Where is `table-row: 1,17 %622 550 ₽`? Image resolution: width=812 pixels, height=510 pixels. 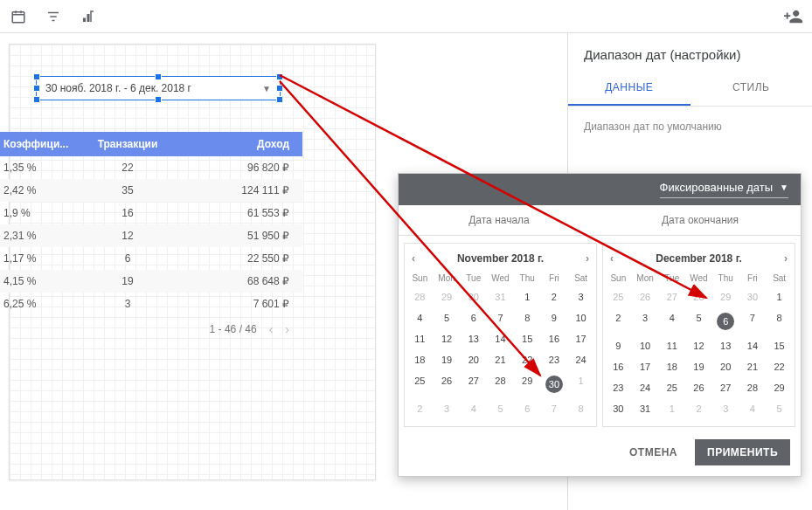 table-row: 1,17 %622 550 ₽ is located at coordinates (151, 258).